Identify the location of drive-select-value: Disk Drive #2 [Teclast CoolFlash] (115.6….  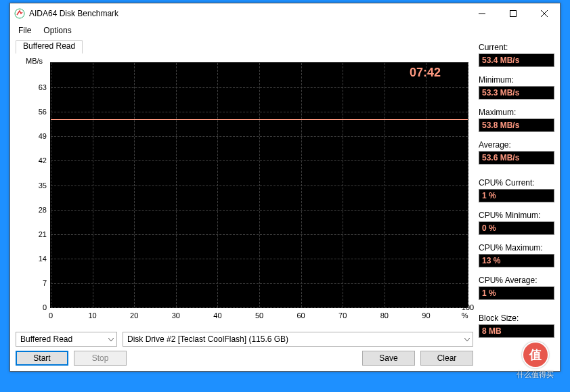
(208, 339).